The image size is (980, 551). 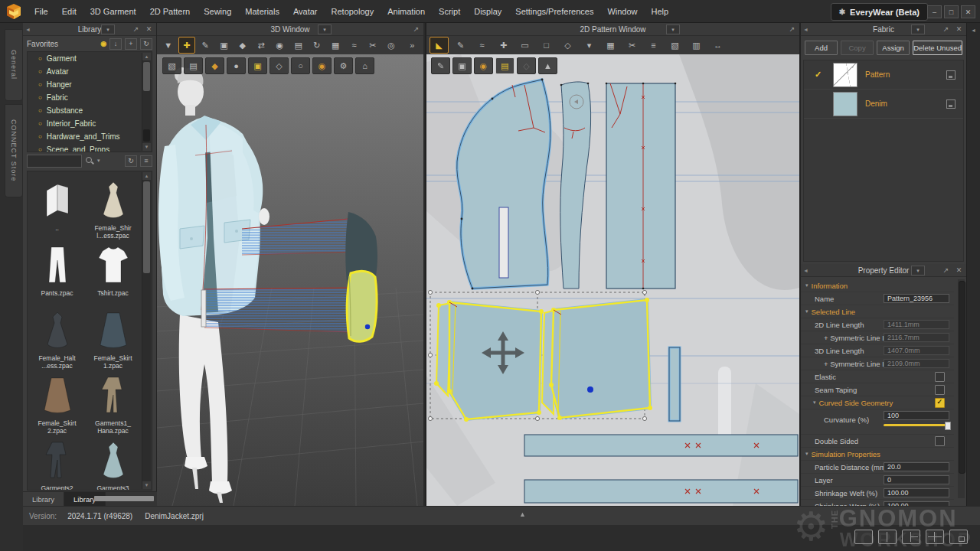 I want to click on menu-help: Help, so click(x=660, y=11).